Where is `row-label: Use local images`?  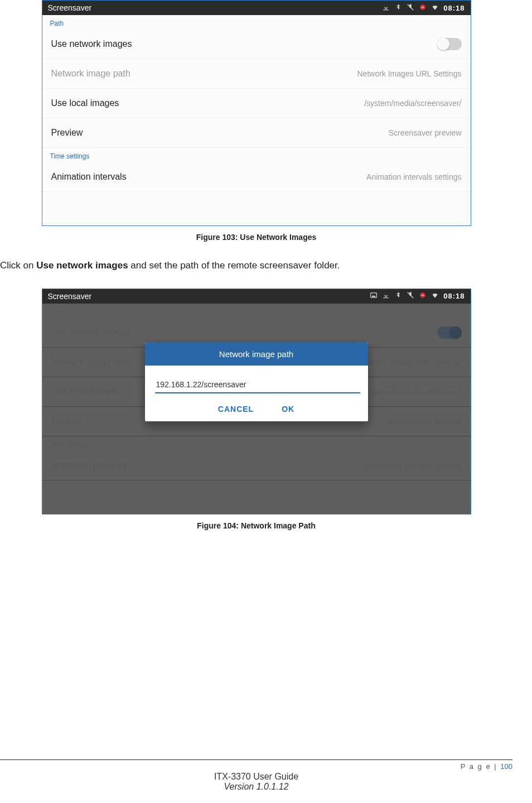
row-label: Use local images is located at coordinates (85, 103).